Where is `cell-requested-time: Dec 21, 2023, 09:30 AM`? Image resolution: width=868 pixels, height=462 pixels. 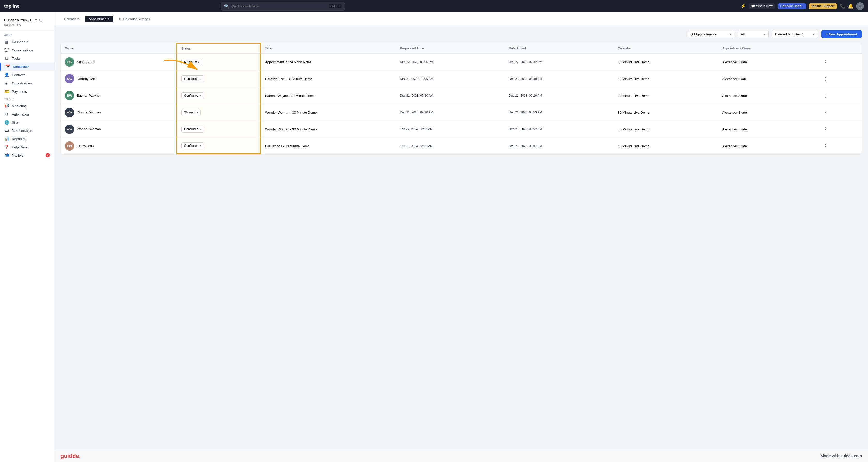 cell-requested-time: Dec 21, 2023, 09:30 AM is located at coordinates (450, 96).